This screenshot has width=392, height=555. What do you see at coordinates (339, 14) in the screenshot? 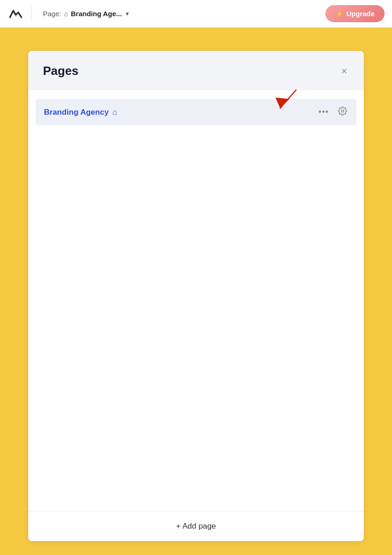
I see `bolt-icon: ⚡` at bounding box center [339, 14].